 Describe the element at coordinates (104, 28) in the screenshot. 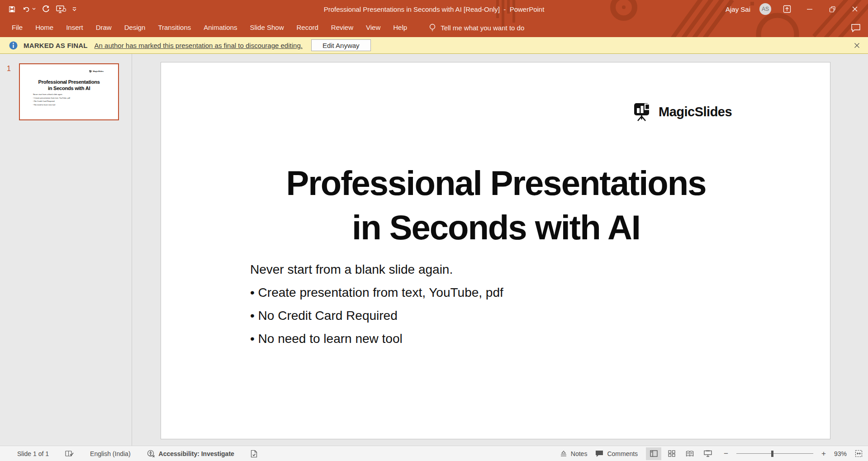

I see `tab-draw: Draw` at that location.